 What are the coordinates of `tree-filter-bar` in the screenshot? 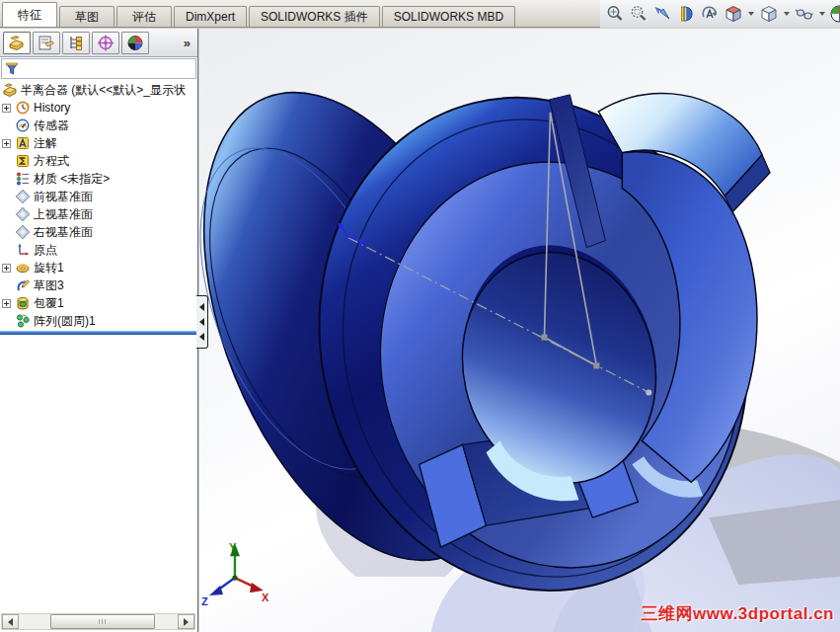 It's located at (99, 69).